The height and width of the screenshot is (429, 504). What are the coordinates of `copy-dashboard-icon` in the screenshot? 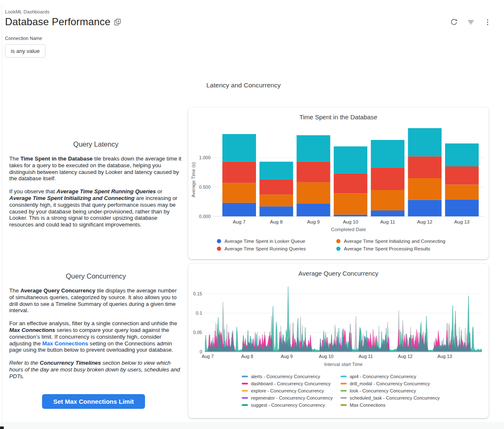 It's located at (118, 22).